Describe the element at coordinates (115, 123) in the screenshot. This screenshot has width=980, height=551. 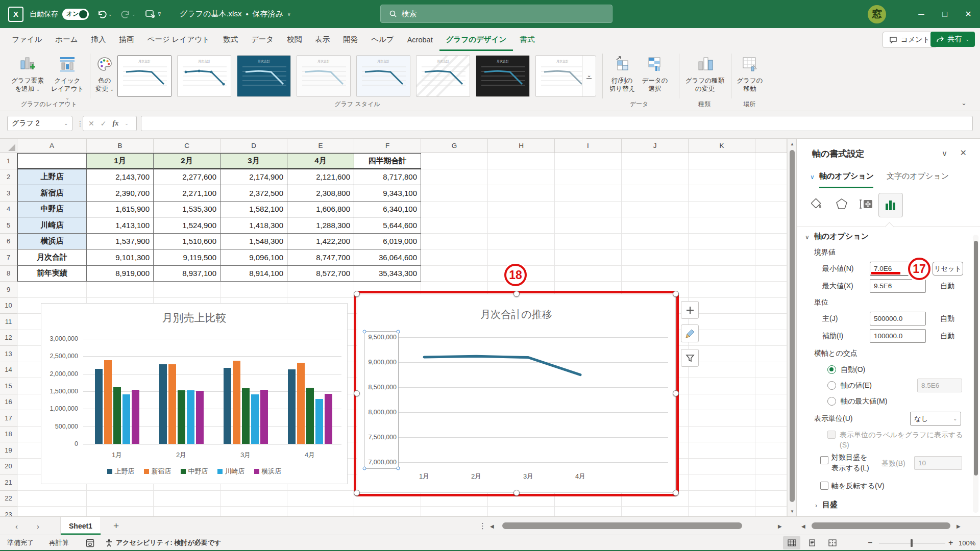
I see `insert-function-button: fx` at that location.